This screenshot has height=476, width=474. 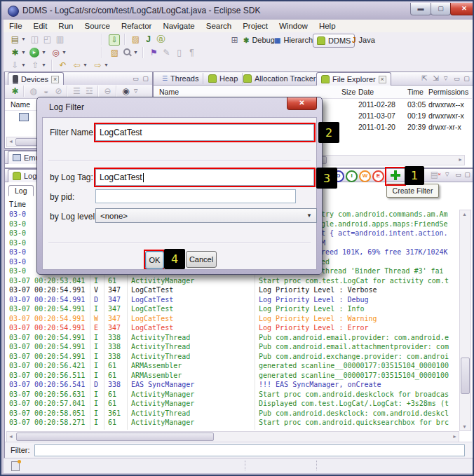 What do you see at coordinates (56, 53) in the screenshot?
I see `external-tools-icon: ◎` at bounding box center [56, 53].